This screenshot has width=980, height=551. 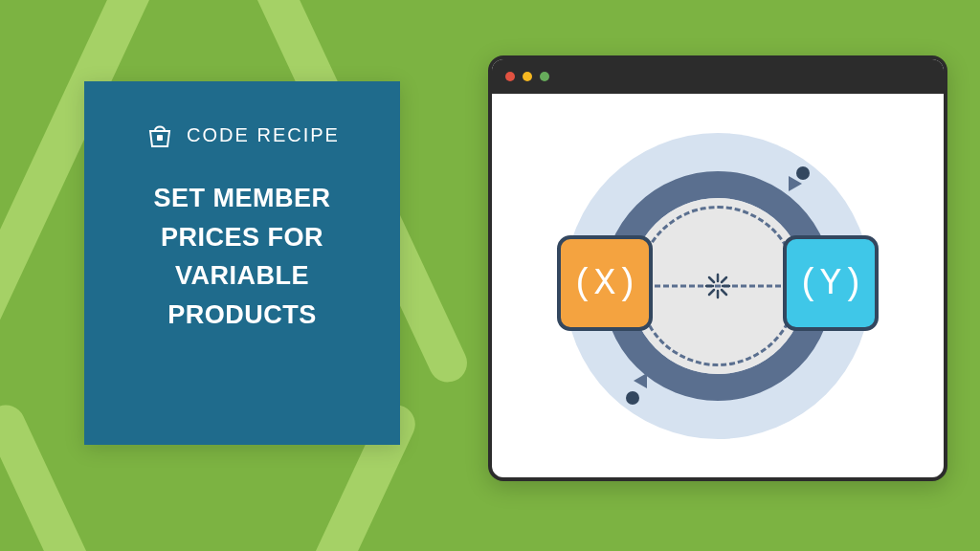 What do you see at coordinates (545, 77) in the screenshot?
I see `maximize-dot-icon` at bounding box center [545, 77].